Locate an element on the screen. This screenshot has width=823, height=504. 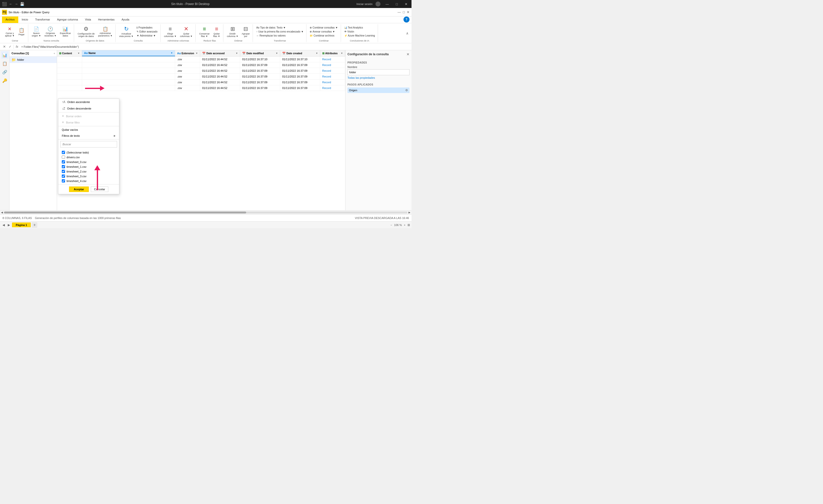
filter-item-ts1: timesheet_1.csv is located at coordinates (89, 167).